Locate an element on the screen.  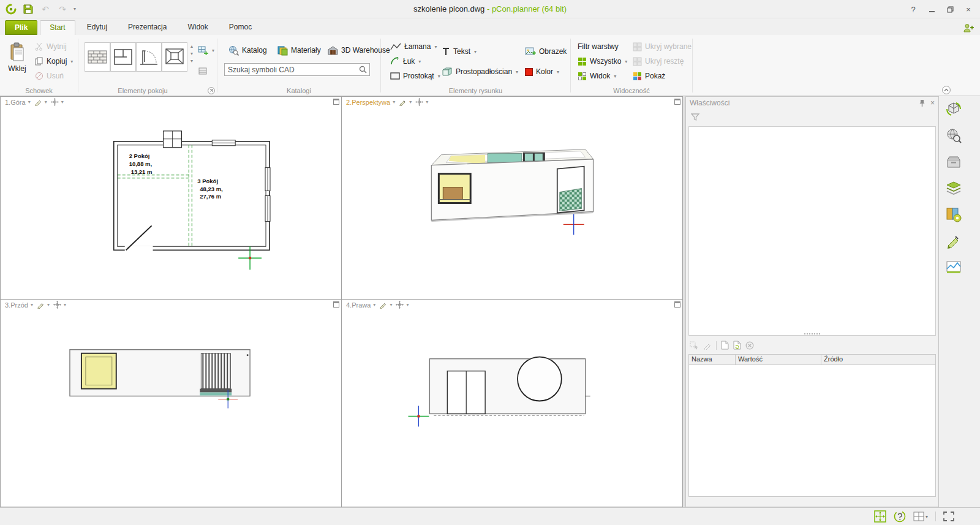
show-all-button: Wszystko ▾ is located at coordinates (603, 61).